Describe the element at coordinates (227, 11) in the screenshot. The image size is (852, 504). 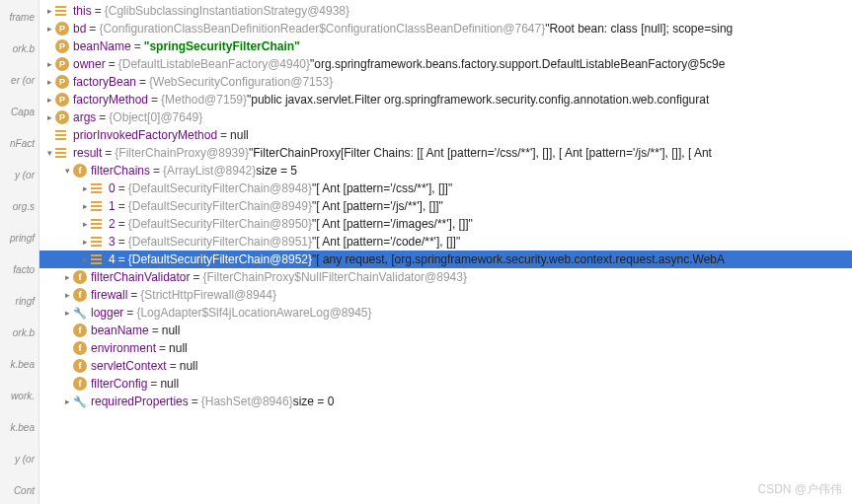
I see `type-info: {CglibSubclassingInstantiationStrategy@4…` at that location.